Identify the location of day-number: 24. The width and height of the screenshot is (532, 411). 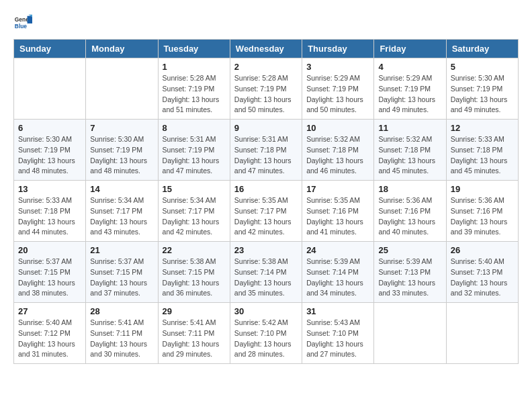
(338, 250).